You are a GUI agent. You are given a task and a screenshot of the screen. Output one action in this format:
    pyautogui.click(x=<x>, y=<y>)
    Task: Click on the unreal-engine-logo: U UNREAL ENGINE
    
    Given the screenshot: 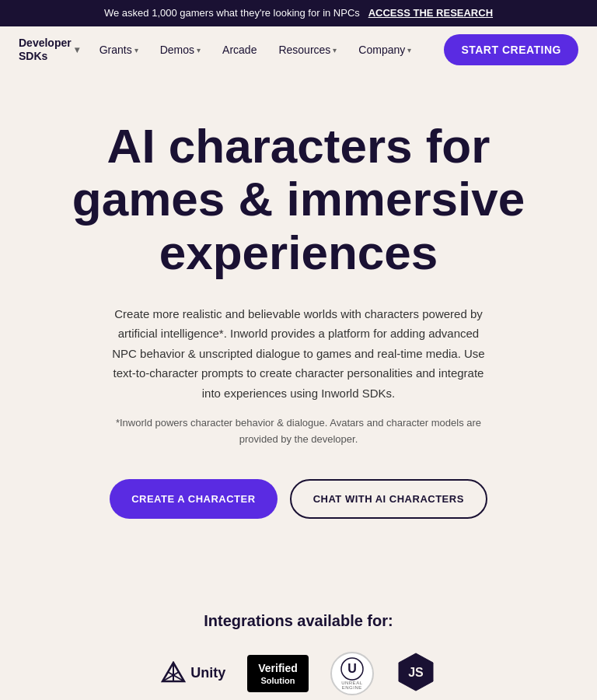 What is the action you would take?
    pyautogui.click(x=352, y=674)
    